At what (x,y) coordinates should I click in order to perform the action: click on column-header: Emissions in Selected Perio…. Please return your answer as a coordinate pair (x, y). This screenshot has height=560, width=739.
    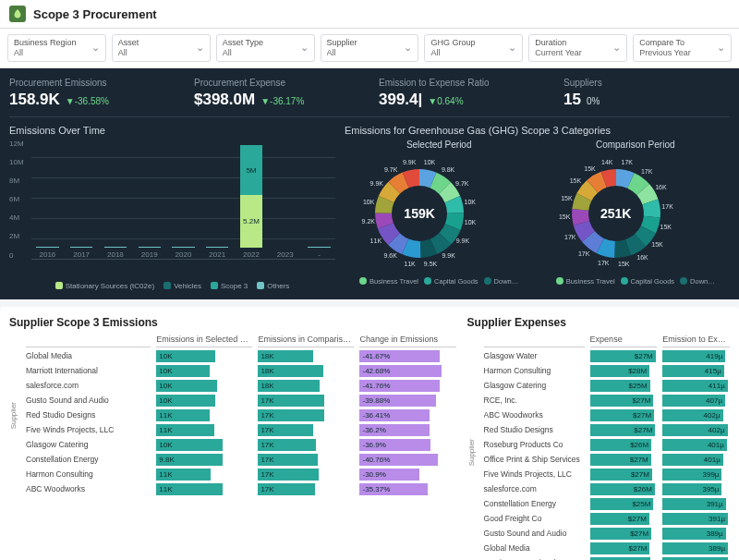
    Looking at the image, I should click on (204, 341).